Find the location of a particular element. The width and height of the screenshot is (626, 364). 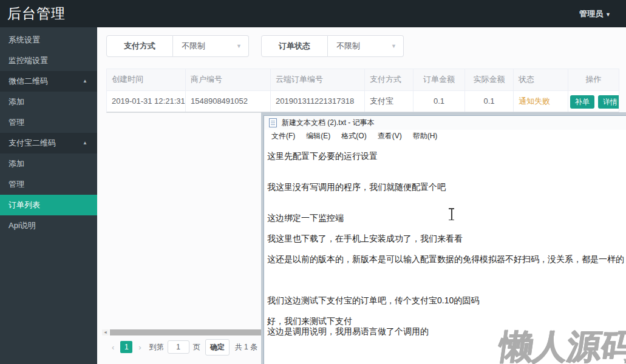

sidebar-item-monitor-settings: 监控端设置 is located at coordinates (49, 61).